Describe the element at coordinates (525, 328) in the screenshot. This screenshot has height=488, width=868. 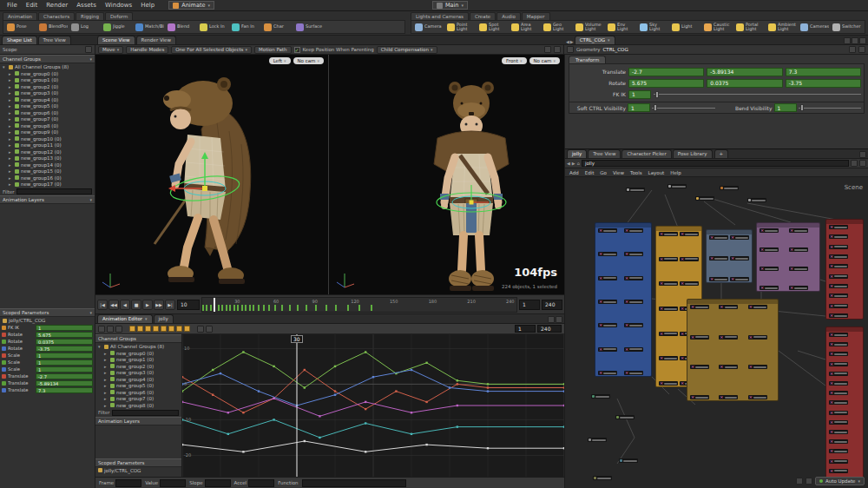
I see `graph-range-start-field: 1` at that location.